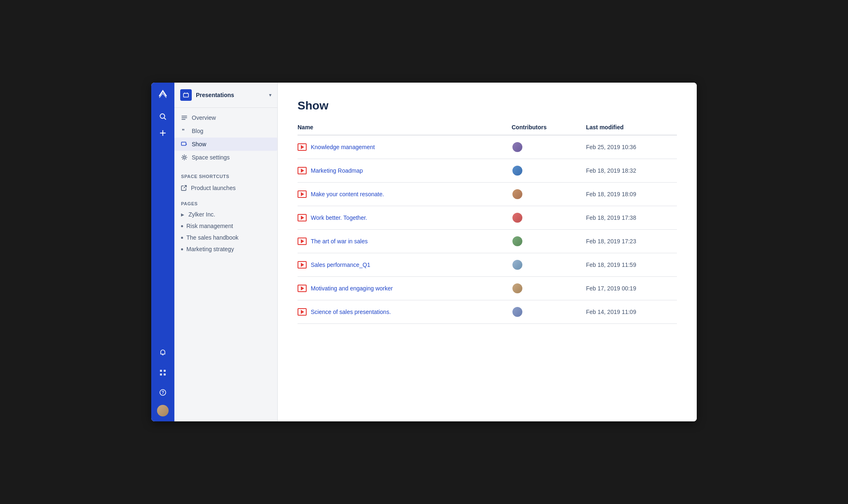 This screenshot has height=504, width=848. I want to click on date-cell: Feb 18, 2019 11:59, so click(631, 265).